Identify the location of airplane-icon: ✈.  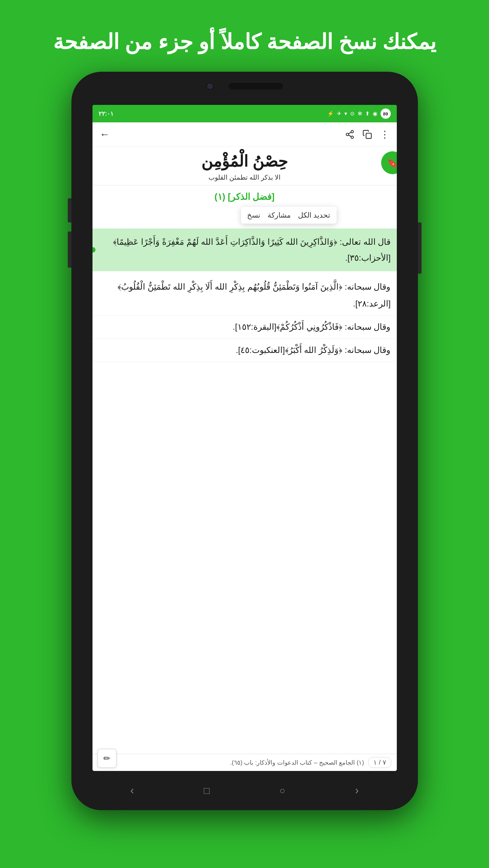
(339, 114).